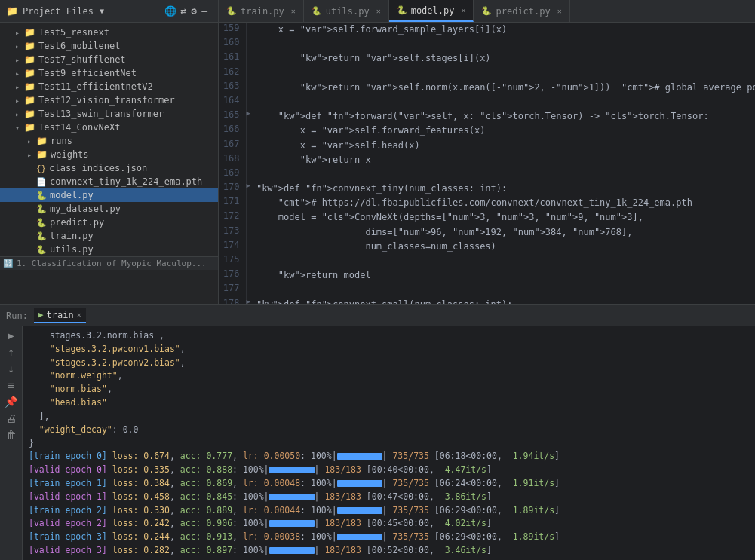 This screenshot has height=560, width=755. Describe the element at coordinates (109, 182) in the screenshot. I see `sidebar-item-convnext_tiny: 📄convnext_tiny_1k_224_ema.pth` at that location.